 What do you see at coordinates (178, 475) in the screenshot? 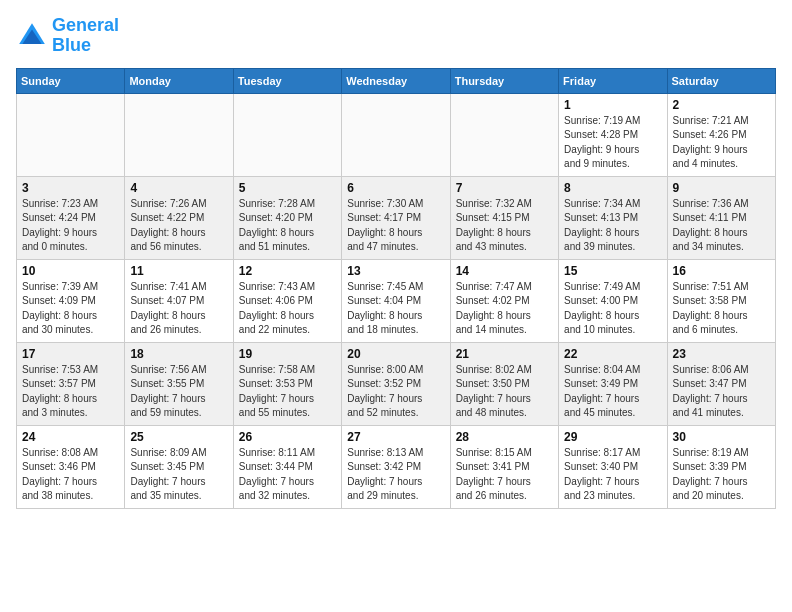
I see `day-info: Sunrise: 8:09 AM Sunset: 3:45 PM Dayligh…` at bounding box center [178, 475].